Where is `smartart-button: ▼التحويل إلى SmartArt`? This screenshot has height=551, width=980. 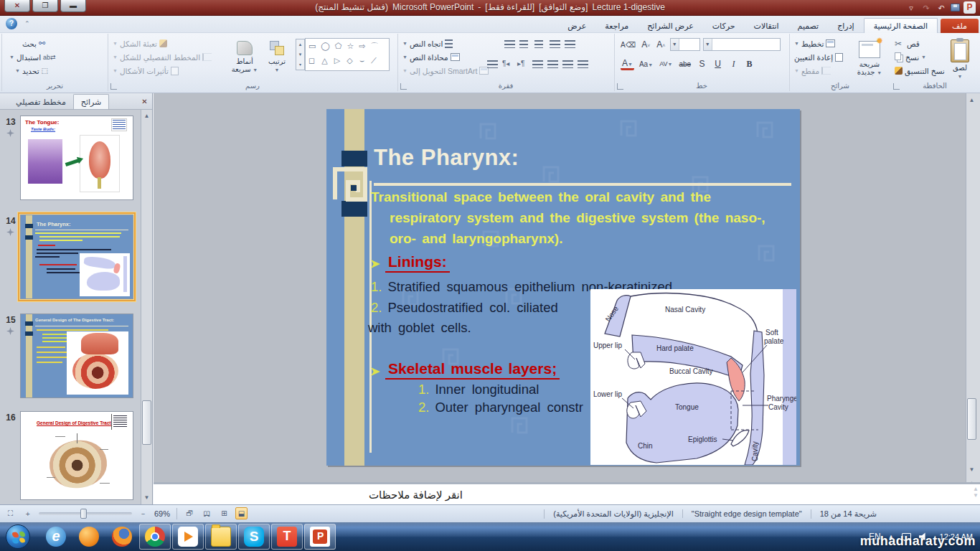
smartart-button: ▼التحويل إلى SmartArt is located at coordinates (446, 70).